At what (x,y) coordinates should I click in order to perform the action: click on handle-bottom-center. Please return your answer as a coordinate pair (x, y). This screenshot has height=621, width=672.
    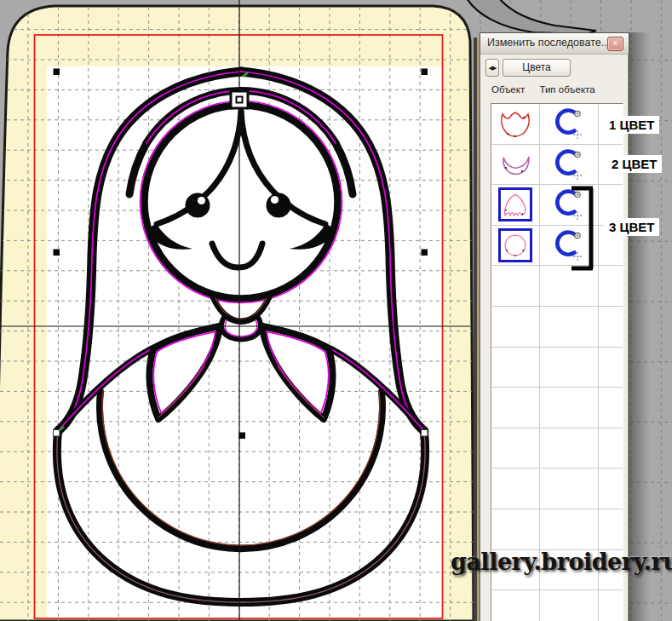
    Looking at the image, I should click on (243, 436).